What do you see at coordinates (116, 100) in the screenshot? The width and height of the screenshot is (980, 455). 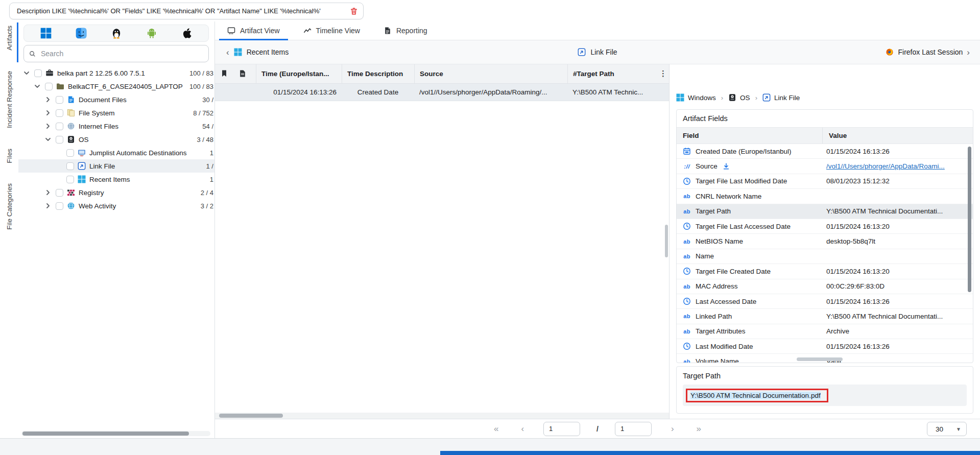 I see `tree-item-document-files: Document Files30 /` at bounding box center [116, 100].